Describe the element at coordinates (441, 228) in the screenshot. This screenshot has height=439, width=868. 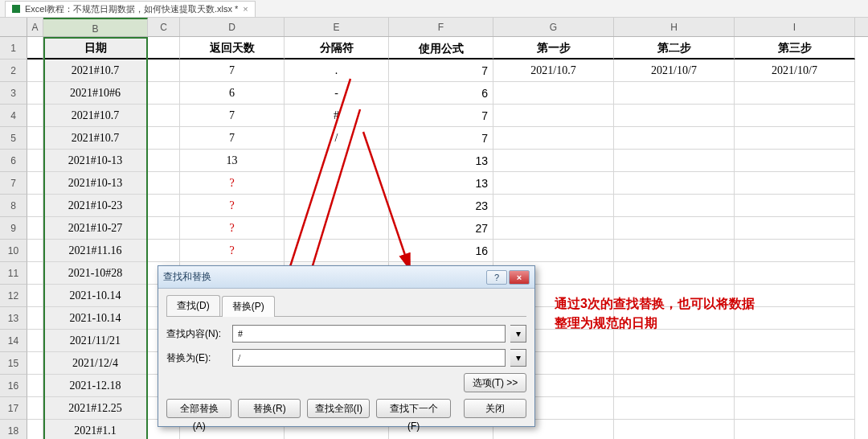
I see `cell: 27` at that location.